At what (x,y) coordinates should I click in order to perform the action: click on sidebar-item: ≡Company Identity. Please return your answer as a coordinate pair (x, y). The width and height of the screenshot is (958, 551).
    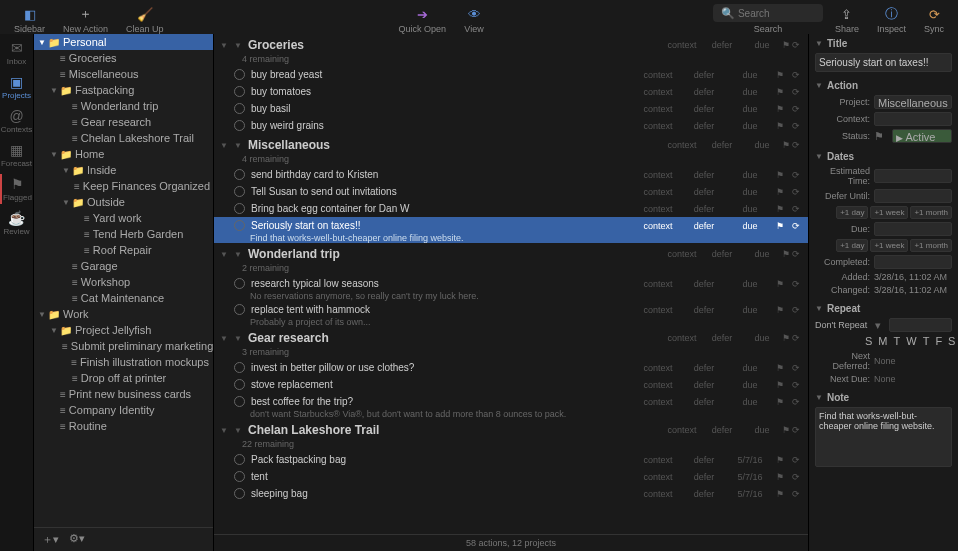
    Looking at the image, I should click on (124, 410).